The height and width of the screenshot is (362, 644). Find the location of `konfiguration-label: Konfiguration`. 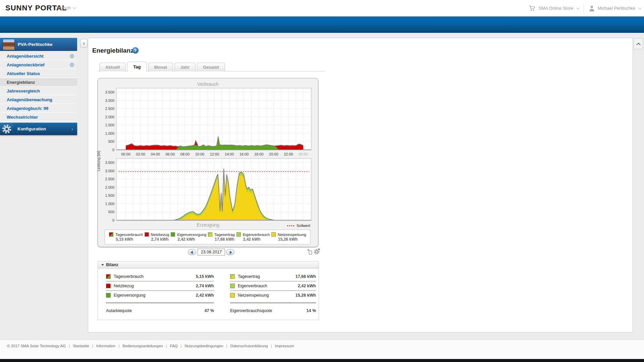

konfiguration-label: Konfiguration is located at coordinates (32, 129).